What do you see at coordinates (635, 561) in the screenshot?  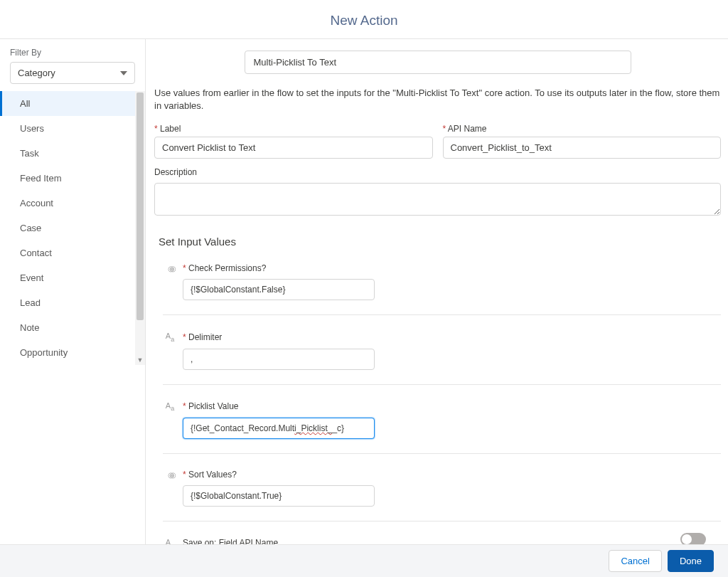 I see `cancel-button: Cancel` at bounding box center [635, 561].